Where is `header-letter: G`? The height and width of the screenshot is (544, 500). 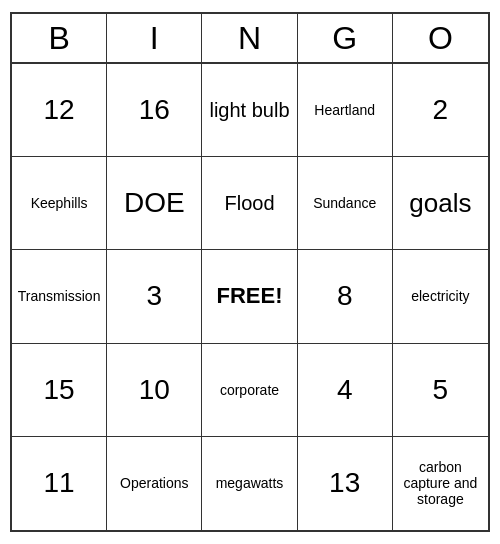
header-letter: G is located at coordinates (346, 38).